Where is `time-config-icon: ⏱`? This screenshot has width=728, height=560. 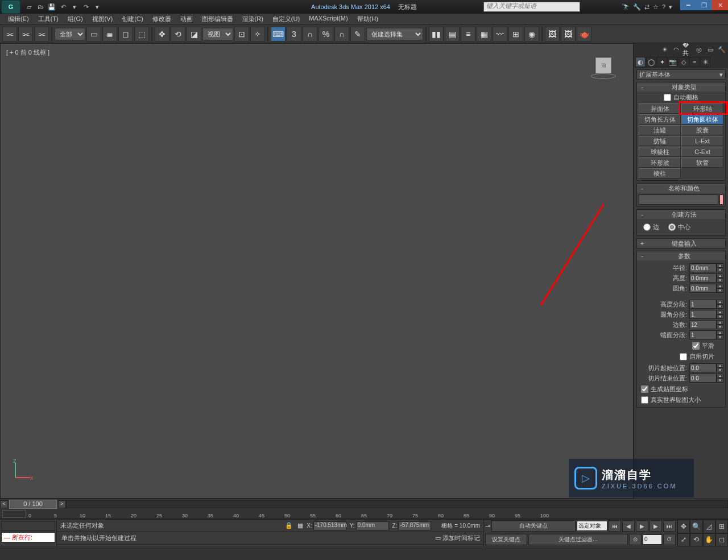 time-config-icon: ⏱ is located at coordinates (669, 540).